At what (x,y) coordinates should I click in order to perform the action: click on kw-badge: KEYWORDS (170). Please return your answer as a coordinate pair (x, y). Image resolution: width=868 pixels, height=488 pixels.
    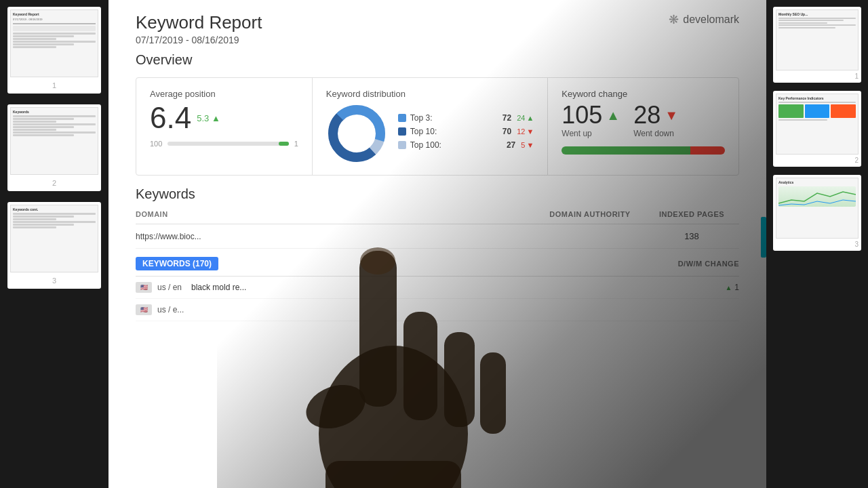
    Looking at the image, I should click on (177, 264).